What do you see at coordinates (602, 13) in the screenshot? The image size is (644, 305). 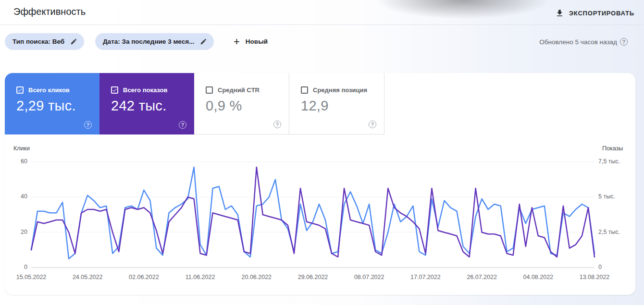 I see `export-button-label: ЭКСПОРТИРОВАТЬ` at bounding box center [602, 13].